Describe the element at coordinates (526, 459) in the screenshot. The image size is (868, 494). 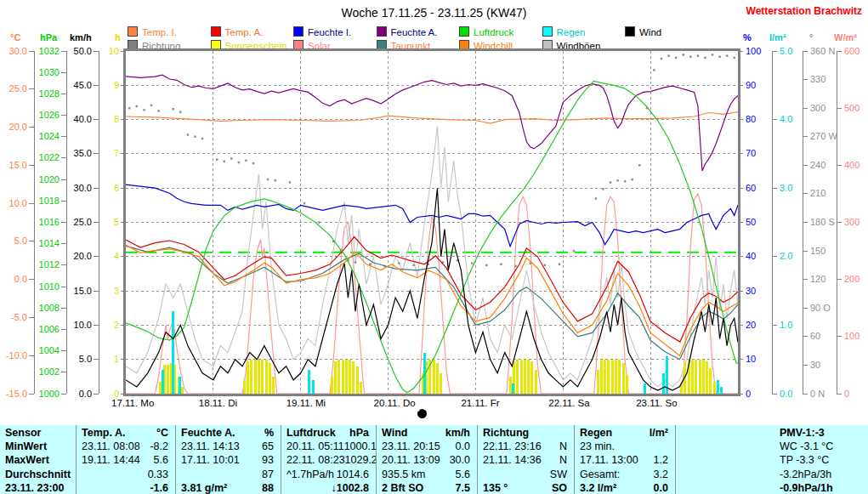
I see `table-col-richtung: Richtung22.11. 23:16N21.11. 14:36NSW135 …` at that location.